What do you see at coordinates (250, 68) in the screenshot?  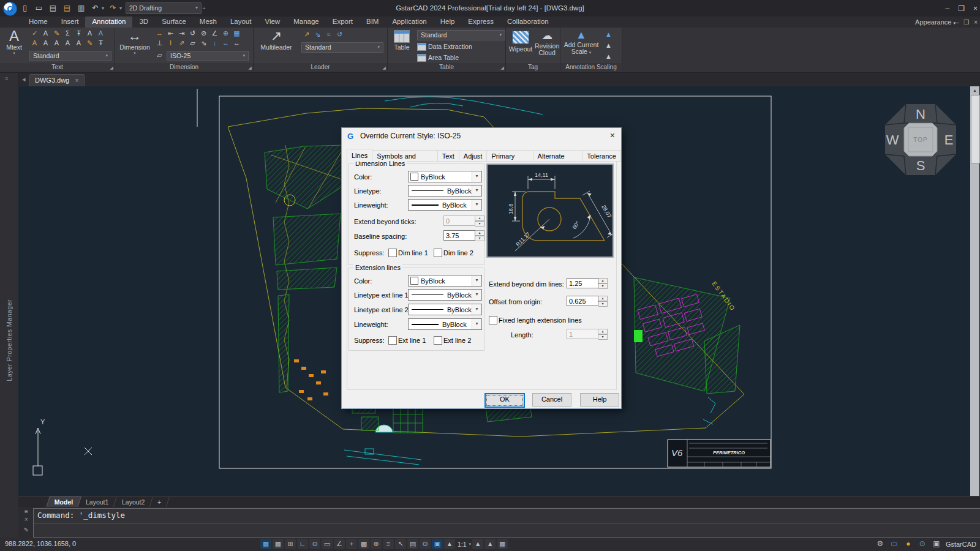 I see `dimension-dialog-launcher-icon: ◢` at bounding box center [250, 68].